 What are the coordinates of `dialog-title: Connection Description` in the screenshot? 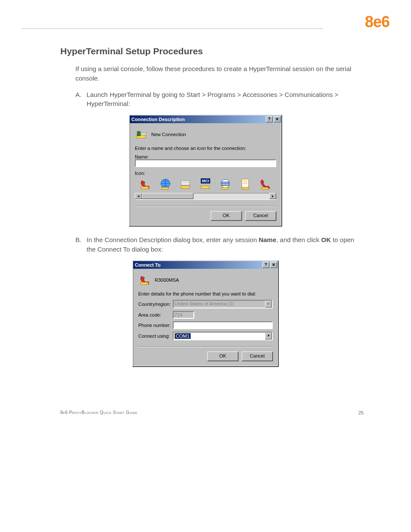 It's located at (198, 119).